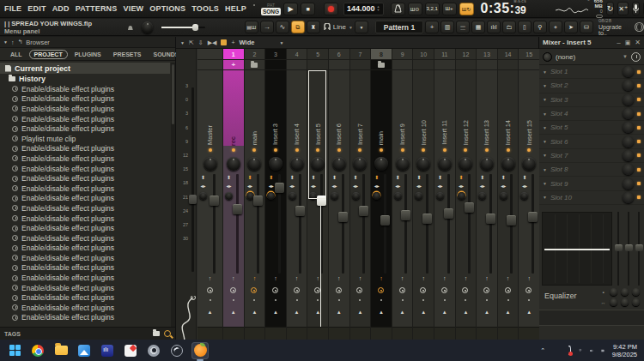 This screenshot has width=644, height=361. What do you see at coordinates (182, 43) in the screenshot?
I see `mixer-menu-icon: ▼` at bounding box center [182, 43].